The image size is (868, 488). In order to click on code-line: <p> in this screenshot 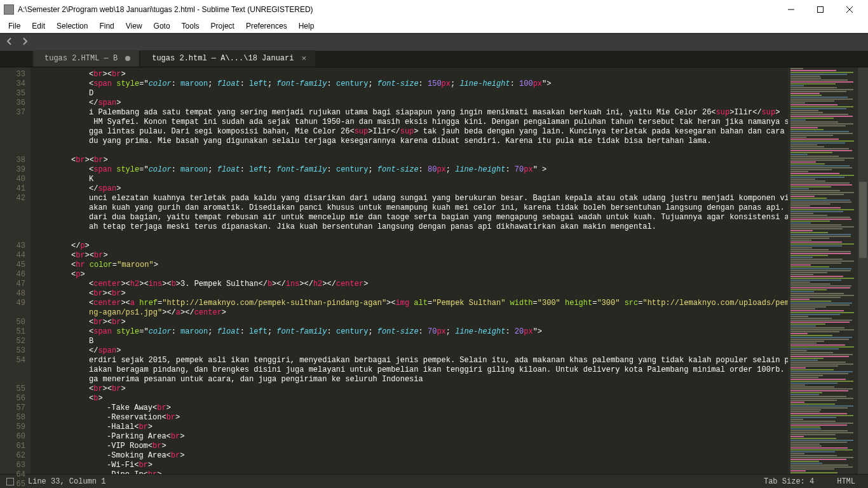, I will do `click(452, 274)`.